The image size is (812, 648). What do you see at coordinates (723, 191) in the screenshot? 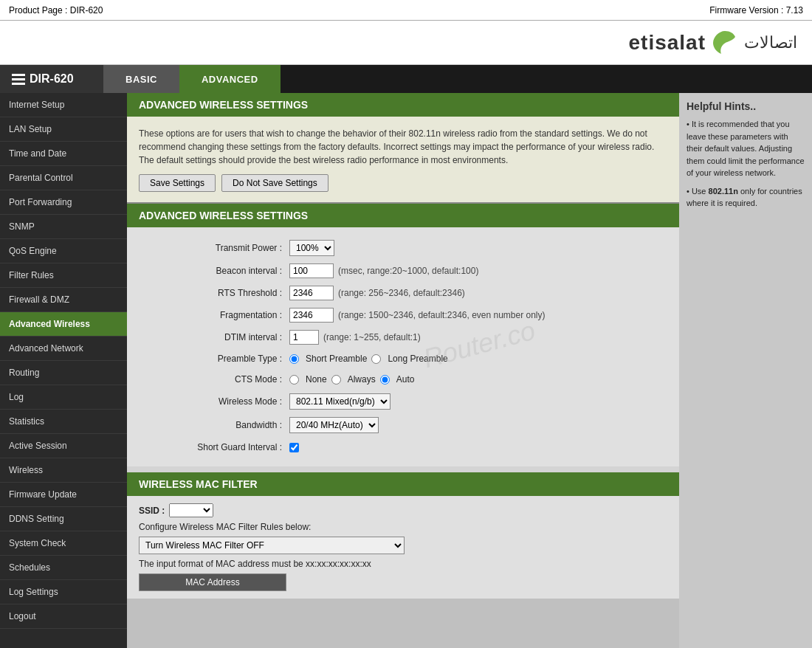
I see `hint2-bold: 802.11n` at bounding box center [723, 191].